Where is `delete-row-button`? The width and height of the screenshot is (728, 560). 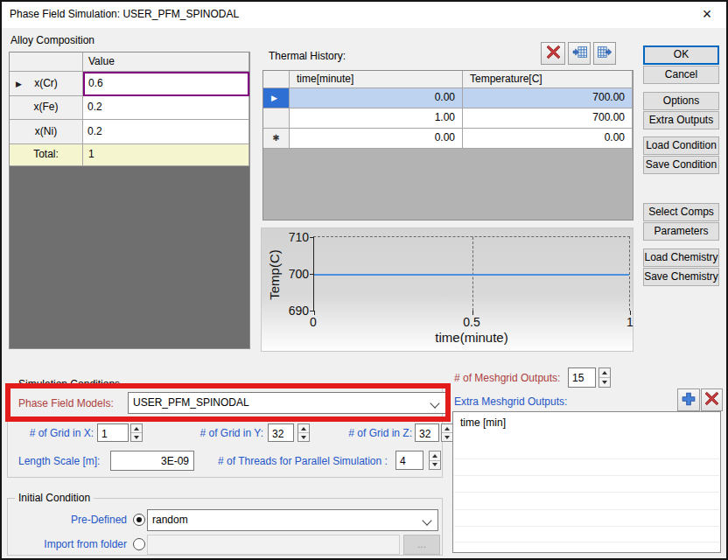 delete-row-button is located at coordinates (553, 53).